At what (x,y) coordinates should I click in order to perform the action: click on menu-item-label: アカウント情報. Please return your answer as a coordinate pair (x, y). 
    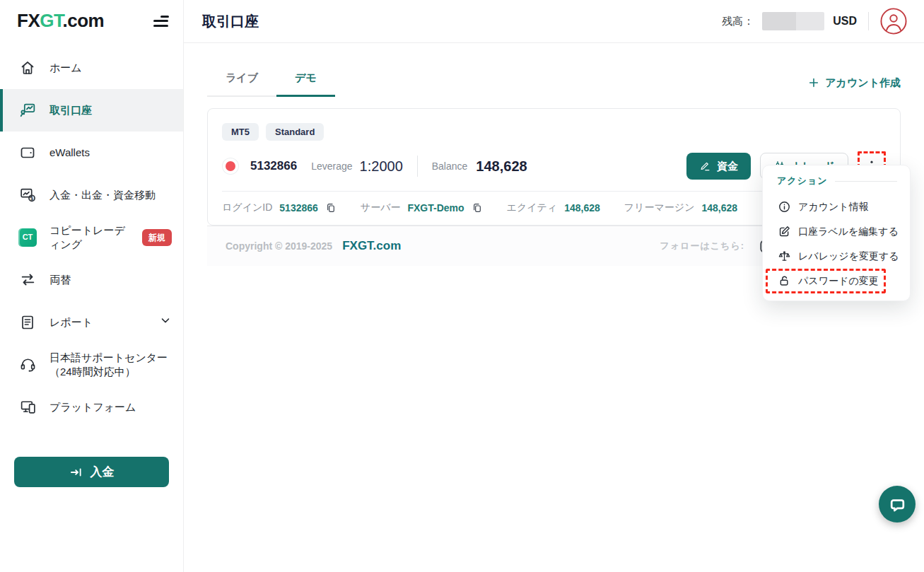
    Looking at the image, I should click on (834, 207).